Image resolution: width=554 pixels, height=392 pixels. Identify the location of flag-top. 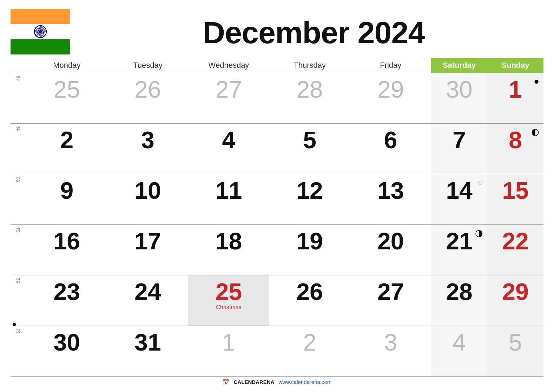
(40, 16).